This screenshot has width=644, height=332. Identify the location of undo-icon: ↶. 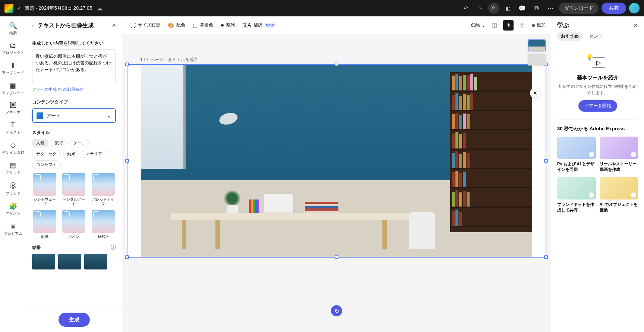
(465, 8).